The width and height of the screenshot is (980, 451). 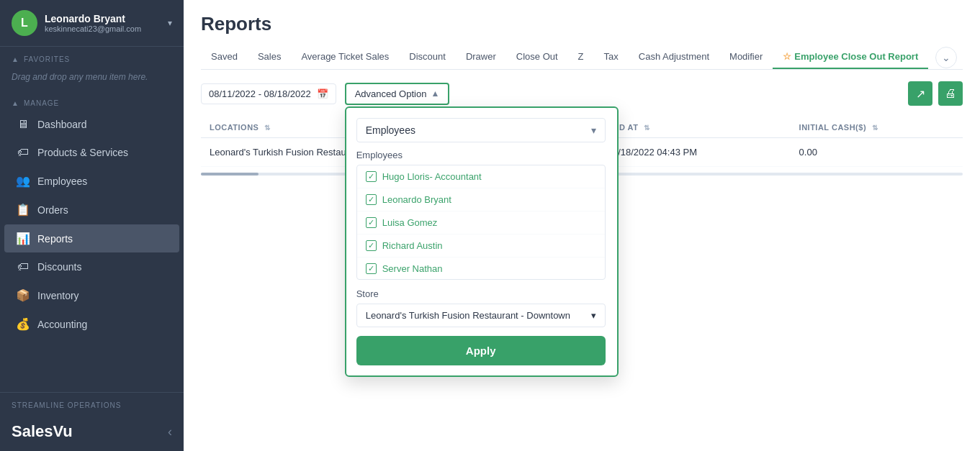 What do you see at coordinates (92, 324) in the screenshot?
I see `sidebar-item-accounting: 💰 Accounting` at bounding box center [92, 324].